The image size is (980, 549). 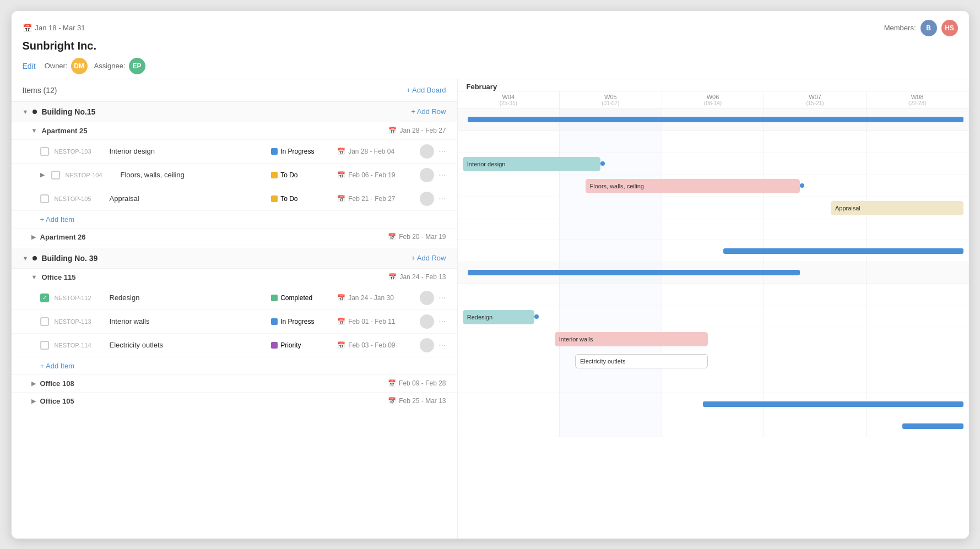 I want to click on task-row-114: NESTOP-114 Electricity outlets Priority …, so click(x=235, y=346).